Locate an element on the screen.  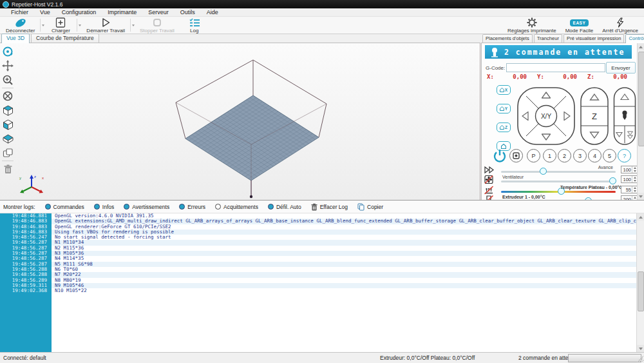
log-row: 19:48:56.289N8 M80*19 is located at coordinates (322, 280).